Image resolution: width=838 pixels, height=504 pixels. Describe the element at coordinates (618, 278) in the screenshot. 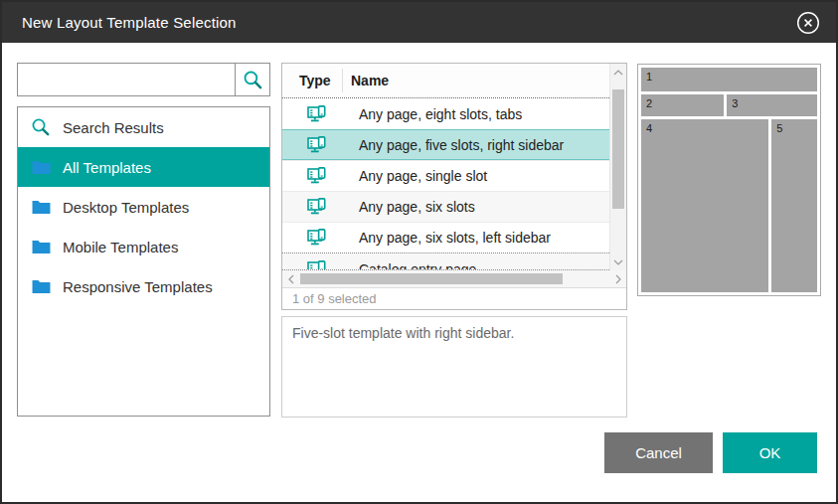

I see `scroll-right-button` at that location.